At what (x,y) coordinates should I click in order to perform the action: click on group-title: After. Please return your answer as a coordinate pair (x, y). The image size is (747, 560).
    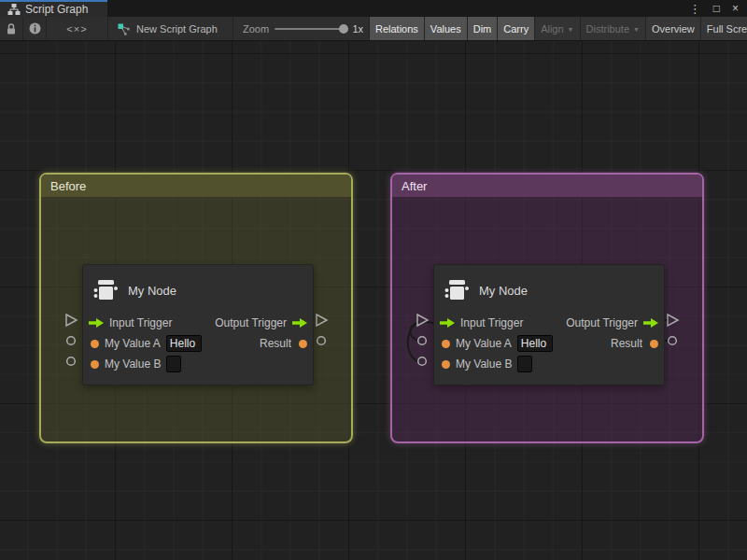
    Looking at the image, I should click on (415, 187).